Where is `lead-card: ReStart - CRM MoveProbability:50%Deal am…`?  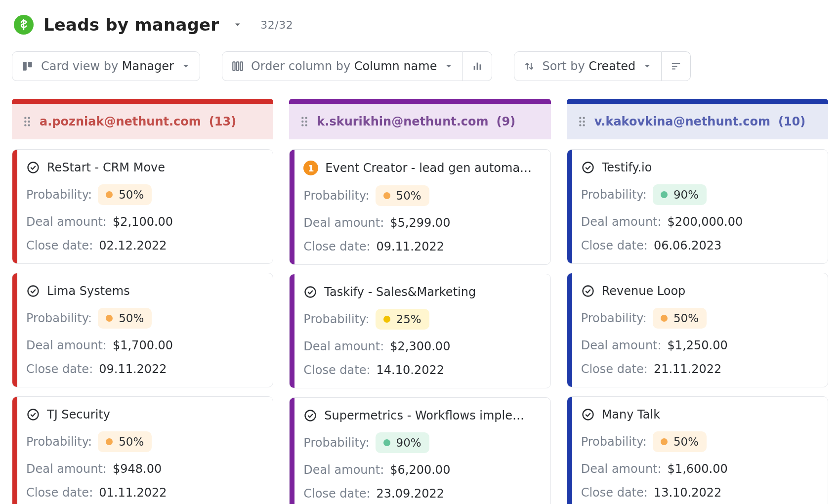
lead-card: ReStart - CRM MoveProbability:50%Deal am… is located at coordinates (142, 207).